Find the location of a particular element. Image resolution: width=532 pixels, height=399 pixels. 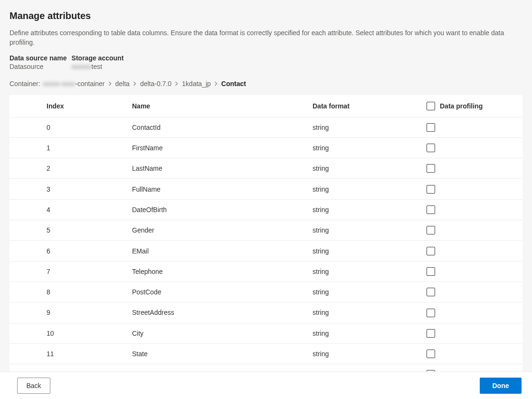

row-index: 8 is located at coordinates (86, 292).